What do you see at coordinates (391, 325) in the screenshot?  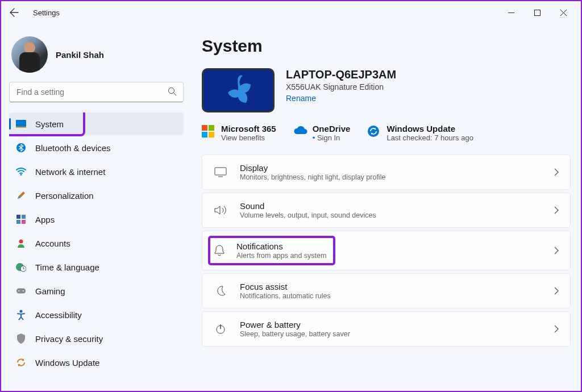 I see `card-title: Power & battery` at bounding box center [391, 325].